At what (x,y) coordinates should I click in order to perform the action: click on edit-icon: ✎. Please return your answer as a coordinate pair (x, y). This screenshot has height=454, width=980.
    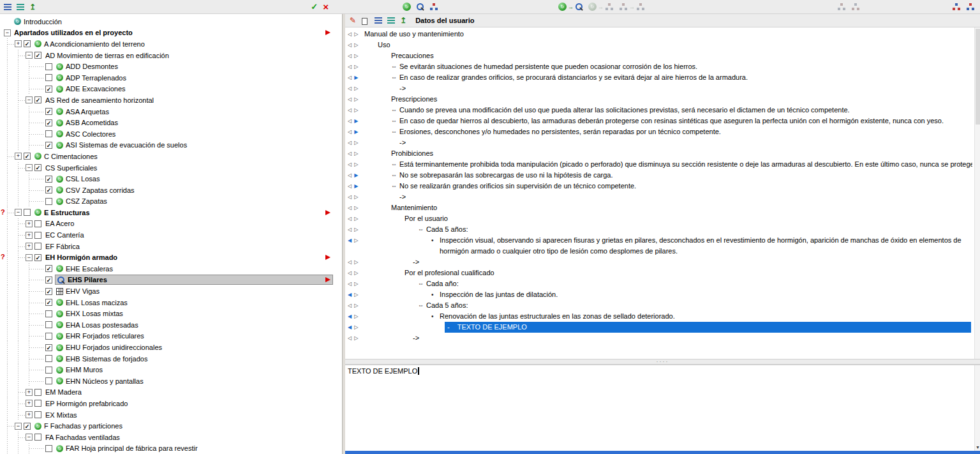
    Looking at the image, I should click on (353, 20).